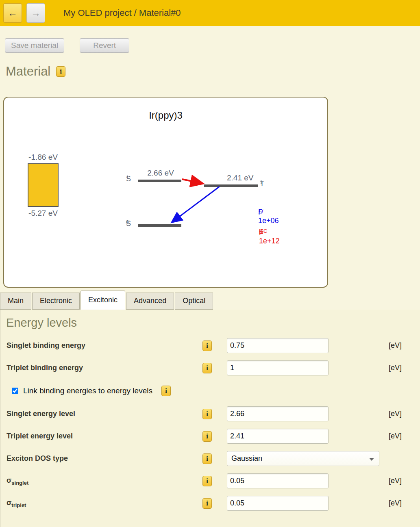 The height and width of the screenshot is (527, 420). I want to click on title-bar: ← → My OLED project / Material#0, so click(210, 13).